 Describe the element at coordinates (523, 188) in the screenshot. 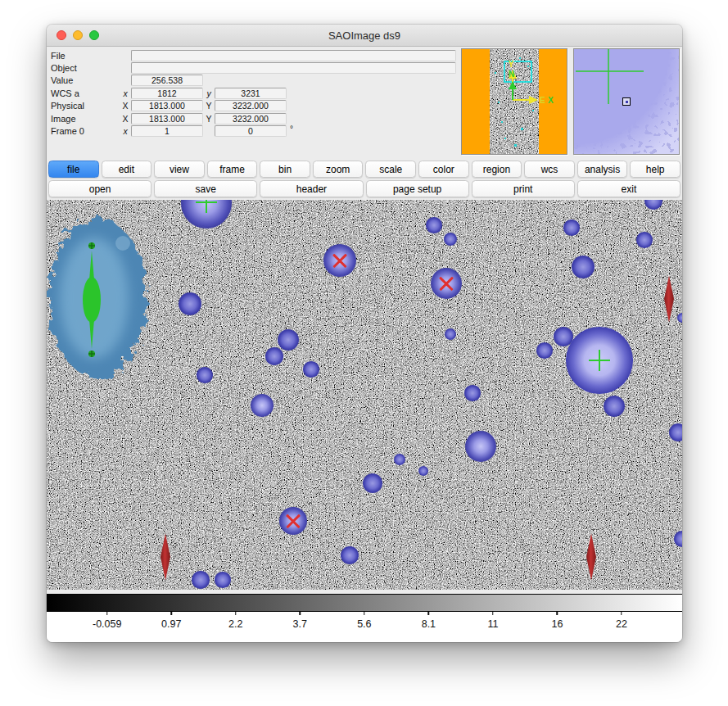

I see `filemenu-button-print: print` at that location.